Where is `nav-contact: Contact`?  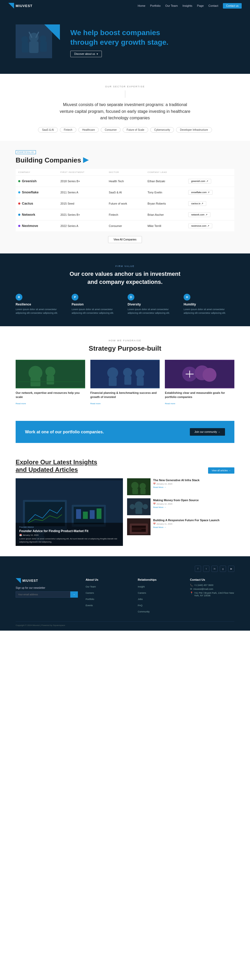 nav-contact: Contact is located at coordinates (213, 6).